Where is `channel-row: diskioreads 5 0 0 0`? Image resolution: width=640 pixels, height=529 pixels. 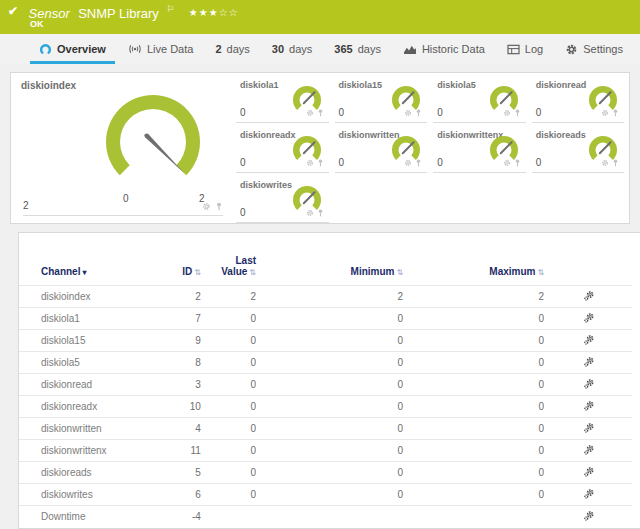
channel-row: diskioreads 5 0 0 0 is located at coordinates (326, 473).